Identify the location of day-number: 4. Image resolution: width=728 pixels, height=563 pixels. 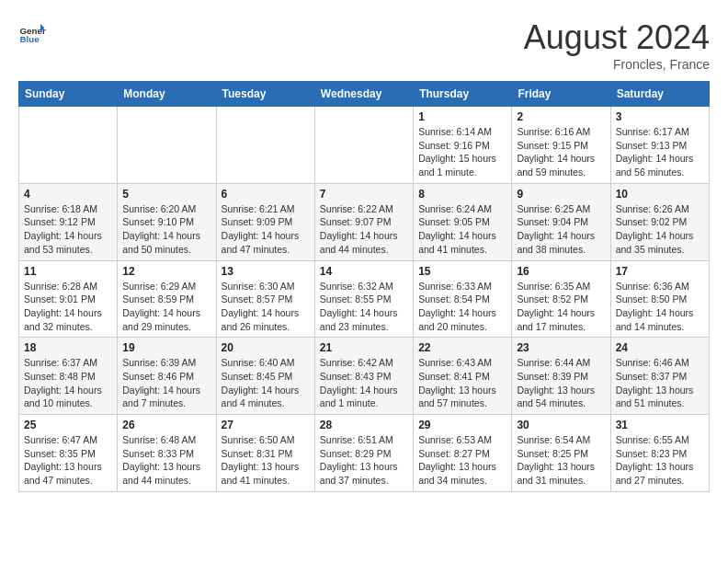
(68, 194).